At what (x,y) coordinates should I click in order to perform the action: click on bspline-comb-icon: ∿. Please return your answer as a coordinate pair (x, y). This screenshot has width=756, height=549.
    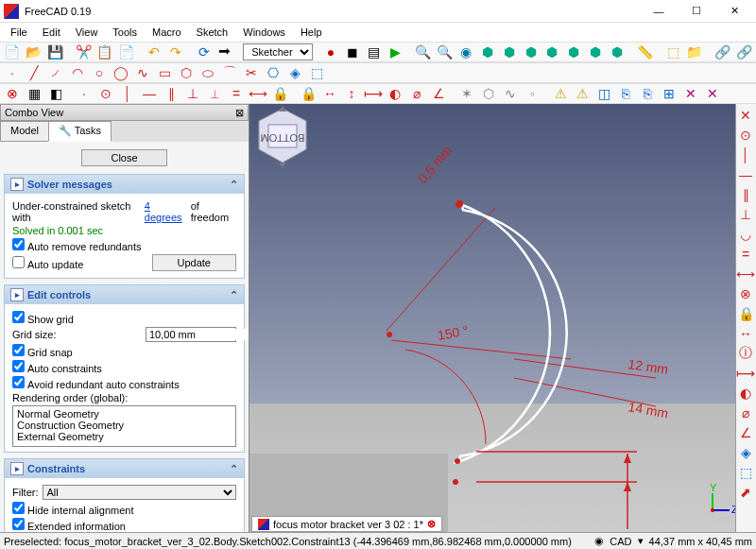
    Looking at the image, I should click on (510, 94).